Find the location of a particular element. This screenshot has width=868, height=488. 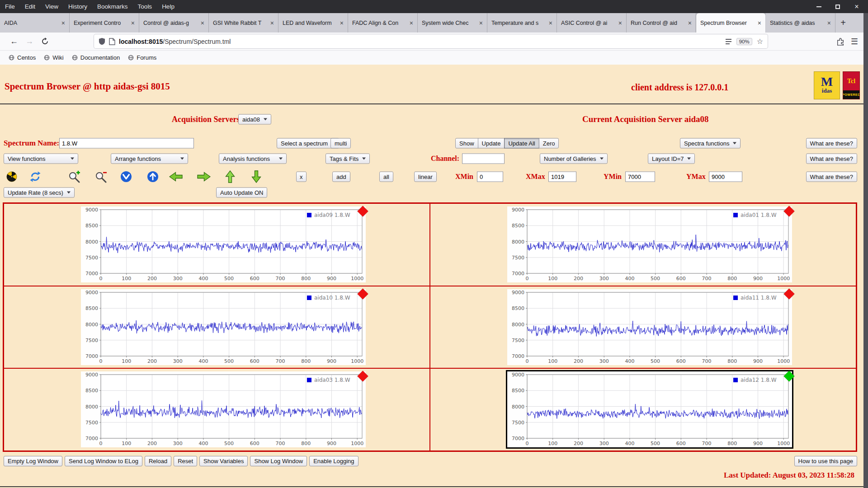

tab-statistics-aidas: Statistics @ aidas× is located at coordinates (801, 23).